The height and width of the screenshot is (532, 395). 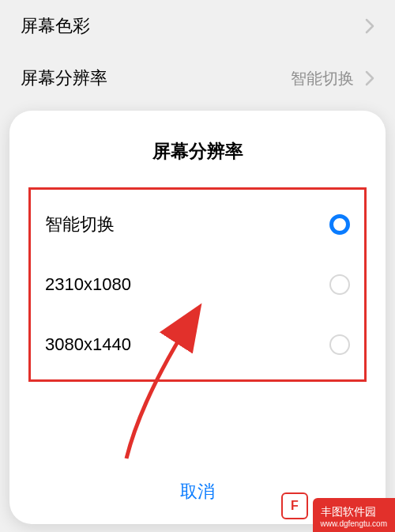 I want to click on watermark-url: www.dgfengtu.com, so click(x=354, y=523).